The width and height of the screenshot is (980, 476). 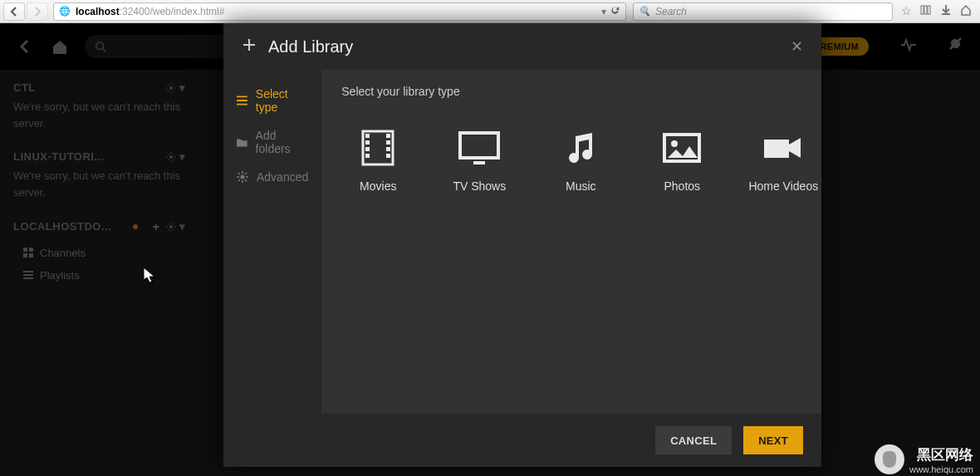 I want to click on browser-toolbar: 🌐 localhost:32400/web/index.html# ▾ 🔍 Se…, so click(x=490, y=12).